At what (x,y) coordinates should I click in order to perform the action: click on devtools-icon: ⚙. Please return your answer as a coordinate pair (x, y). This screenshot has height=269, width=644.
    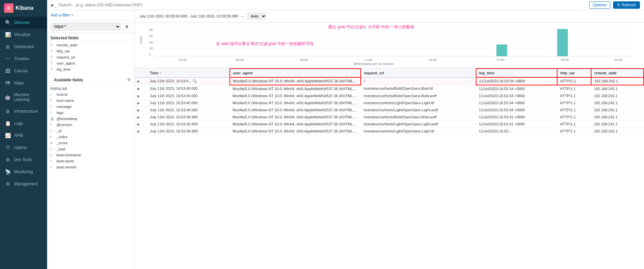
    Looking at the image, I should click on (8, 160).